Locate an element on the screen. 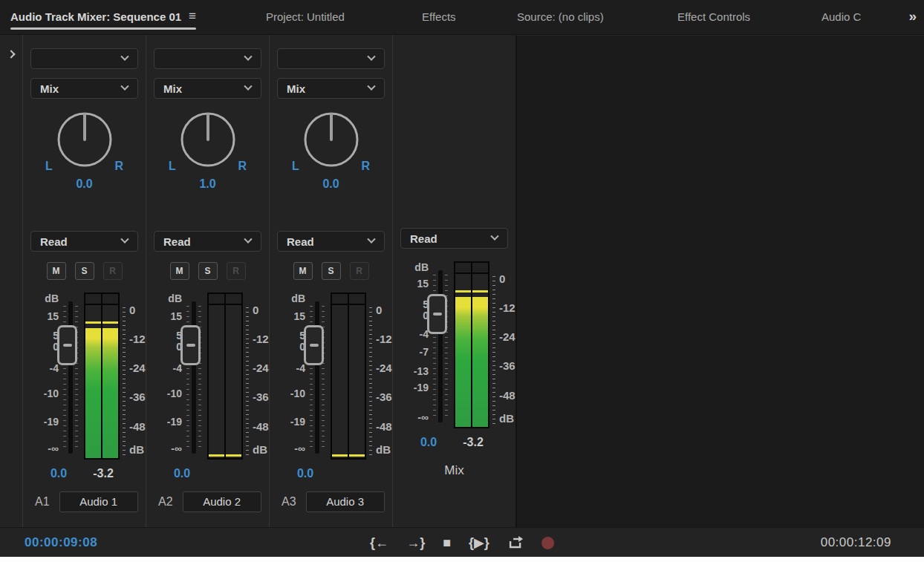 The width and height of the screenshot is (924, 562). scale-label: dB is located at coordinates (137, 450).